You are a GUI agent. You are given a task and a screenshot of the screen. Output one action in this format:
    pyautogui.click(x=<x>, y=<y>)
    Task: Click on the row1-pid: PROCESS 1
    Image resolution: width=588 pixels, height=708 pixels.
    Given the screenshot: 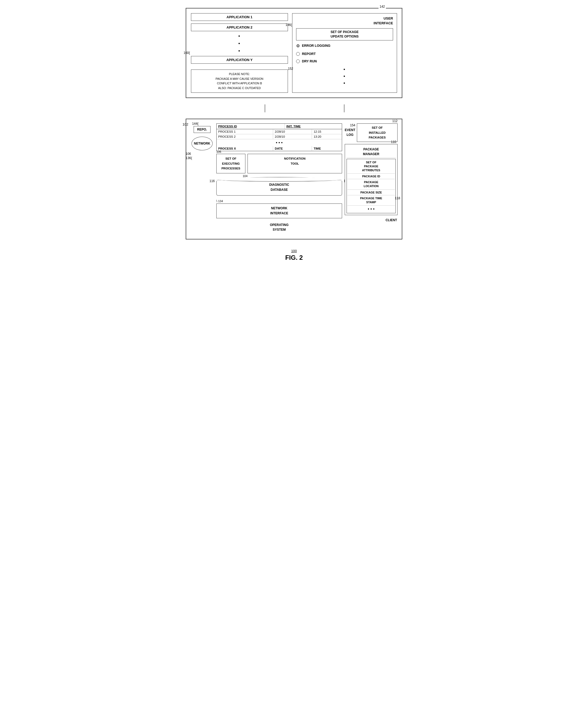 What is the action you would take?
    pyautogui.click(x=245, y=131)
    